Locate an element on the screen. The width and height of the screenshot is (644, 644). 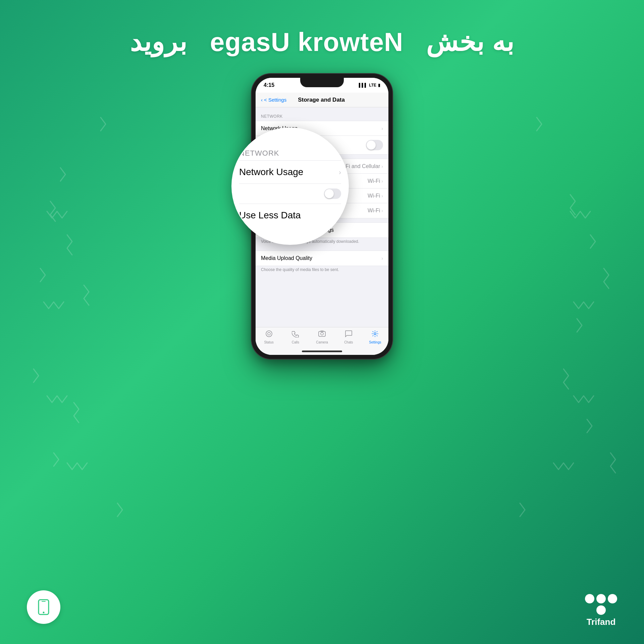
network-section-header: NETWORK is located at coordinates (322, 114).